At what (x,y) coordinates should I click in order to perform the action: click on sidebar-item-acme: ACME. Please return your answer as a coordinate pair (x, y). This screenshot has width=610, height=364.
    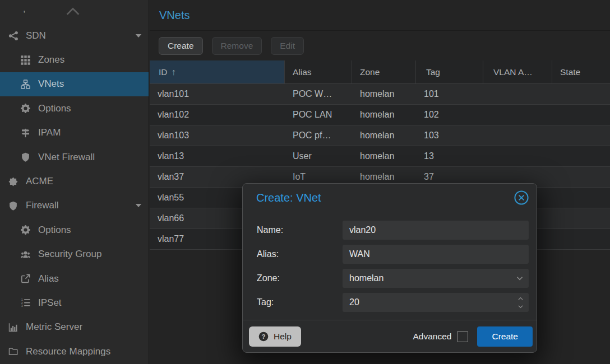
    Looking at the image, I should click on (74, 181).